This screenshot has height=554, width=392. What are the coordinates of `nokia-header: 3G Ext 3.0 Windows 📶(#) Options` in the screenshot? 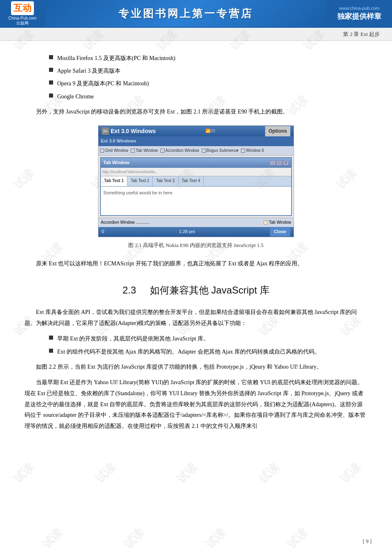 It's located at (196, 131).